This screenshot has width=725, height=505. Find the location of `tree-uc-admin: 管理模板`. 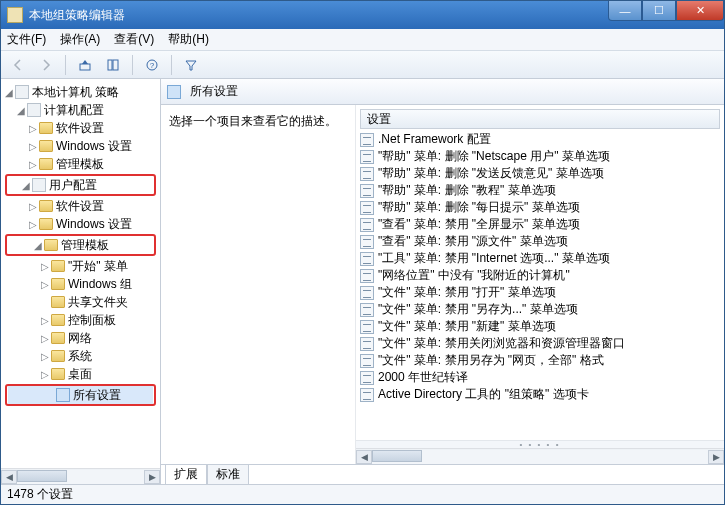

tree-uc-admin: 管理模板 is located at coordinates (85, 246).